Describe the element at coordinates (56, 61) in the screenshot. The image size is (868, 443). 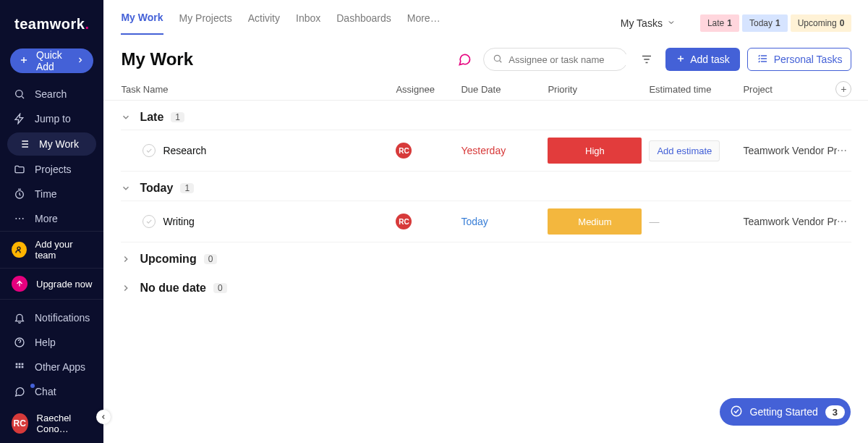
I see `quick-add-label: Quick Add` at that location.